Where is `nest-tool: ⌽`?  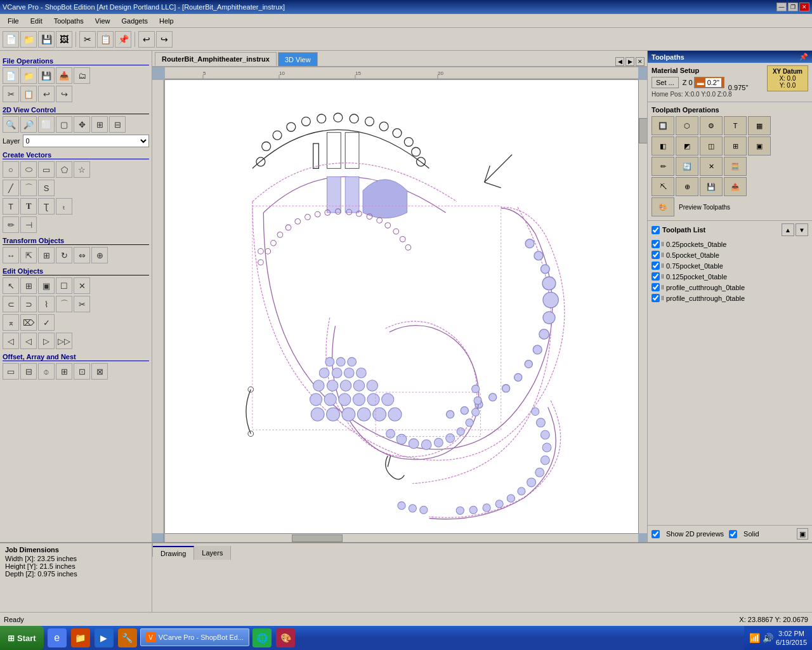
nest-tool: ⌽ is located at coordinates (46, 371).